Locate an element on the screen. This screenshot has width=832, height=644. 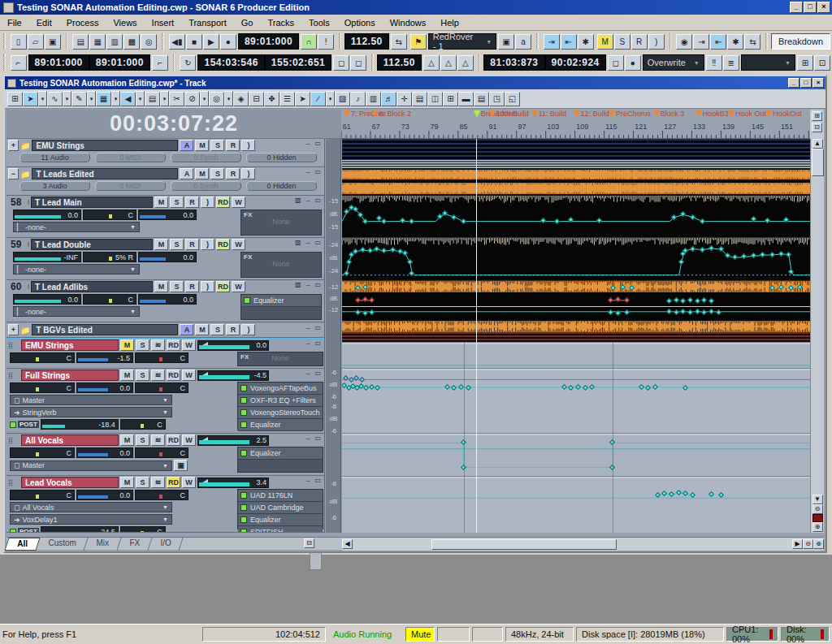
interleave-button: ▣ is located at coordinates (180, 465).